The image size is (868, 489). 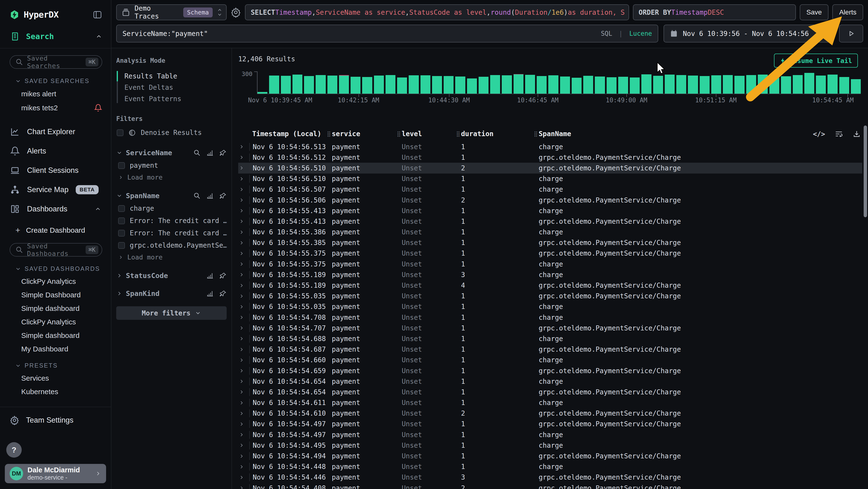 What do you see at coordinates (550, 403) in the screenshot?
I see `table-row: Nov 6 10:54:54.611 AMpaymentUnset1charge` at bounding box center [550, 403].